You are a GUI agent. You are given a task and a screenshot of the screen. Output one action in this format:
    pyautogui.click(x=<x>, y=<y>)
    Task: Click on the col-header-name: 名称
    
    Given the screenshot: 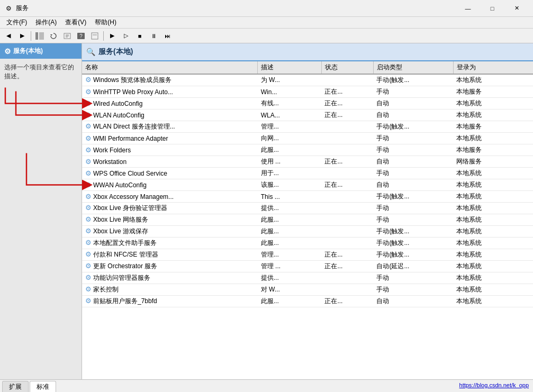 What is the action you would take?
    pyautogui.click(x=170, y=68)
    